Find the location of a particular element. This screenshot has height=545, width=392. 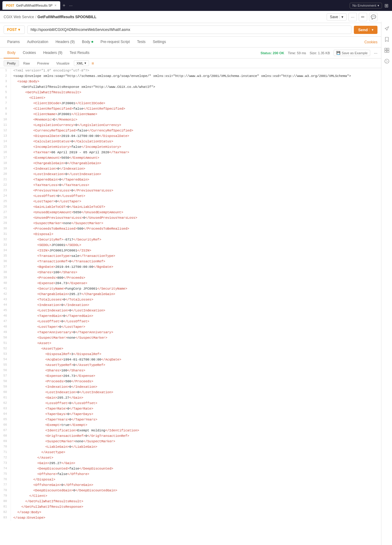

code-line-52: 52 <AssetType> is located at coordinates (191, 349).